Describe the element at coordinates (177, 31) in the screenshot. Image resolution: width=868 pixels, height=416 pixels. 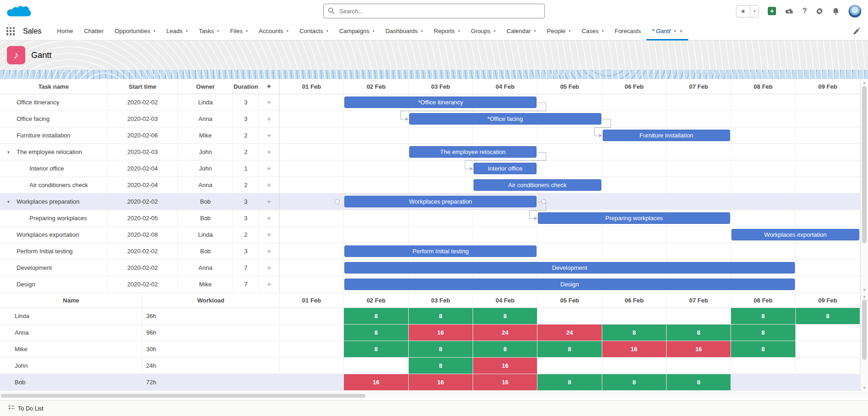
I see `tab-leads: Leads▾` at that location.